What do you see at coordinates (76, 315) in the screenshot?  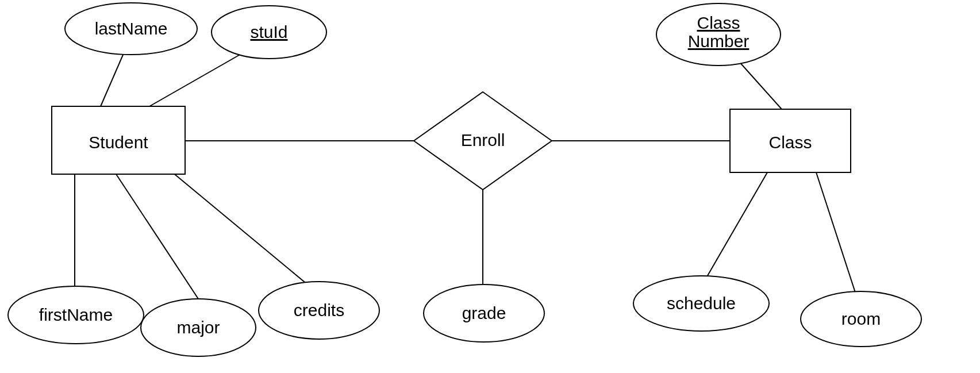 I see `attribute-firstname: firstName` at bounding box center [76, 315].